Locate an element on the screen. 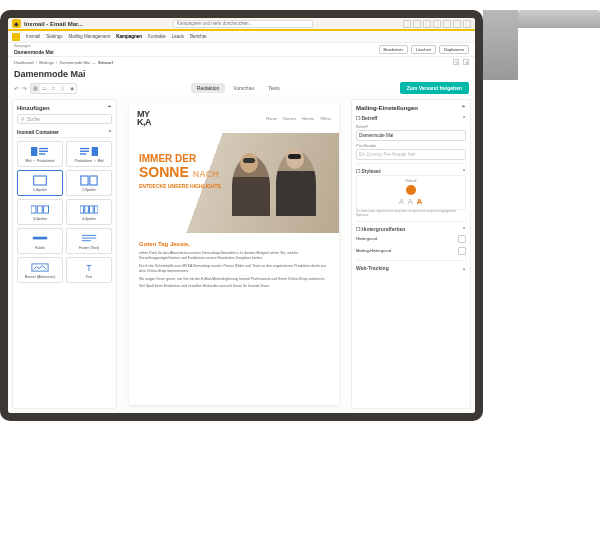  edit-button: Bearbeiten is located at coordinates (394, 50).